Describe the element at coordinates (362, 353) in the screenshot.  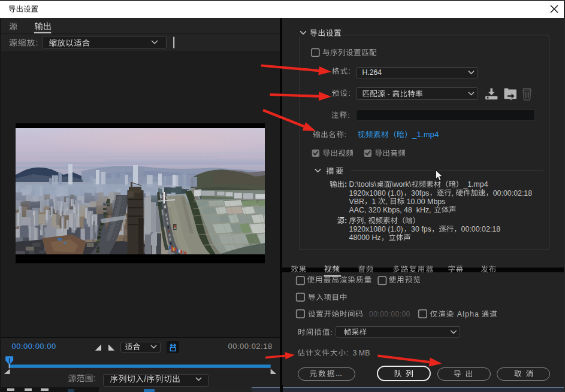
I see `svg-text: 3 MB` at that location.